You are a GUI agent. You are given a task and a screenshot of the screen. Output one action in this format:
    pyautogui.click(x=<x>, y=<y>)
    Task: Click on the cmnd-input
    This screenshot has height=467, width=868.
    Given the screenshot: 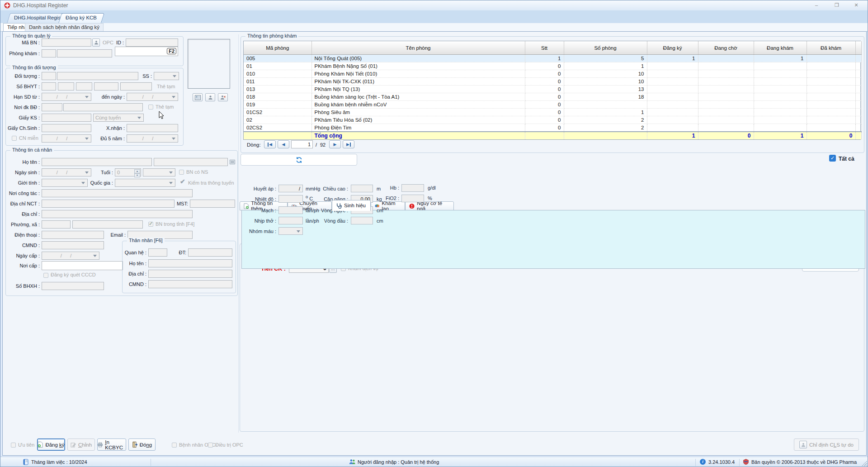 What is the action you would take?
    pyautogui.click(x=73, y=245)
    